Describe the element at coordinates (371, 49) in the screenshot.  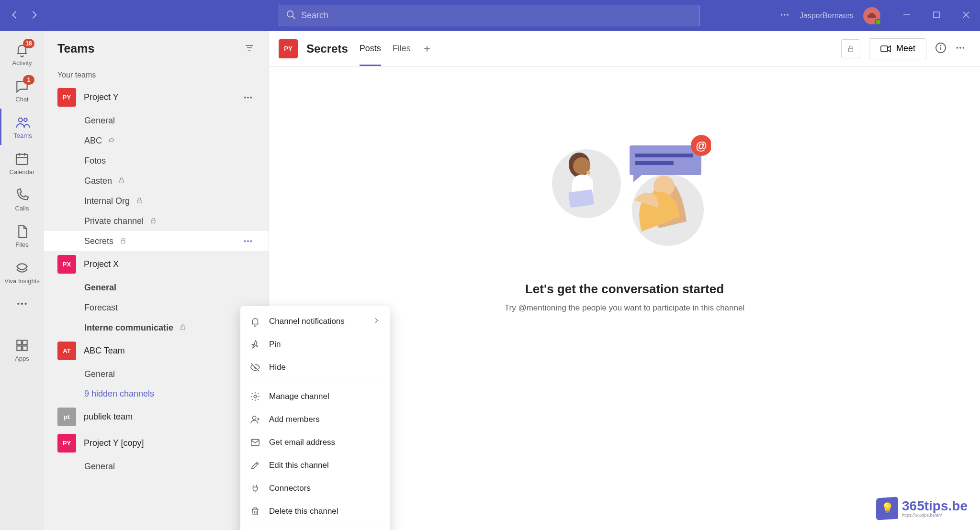
I see `tab-posts: Posts` at that location.